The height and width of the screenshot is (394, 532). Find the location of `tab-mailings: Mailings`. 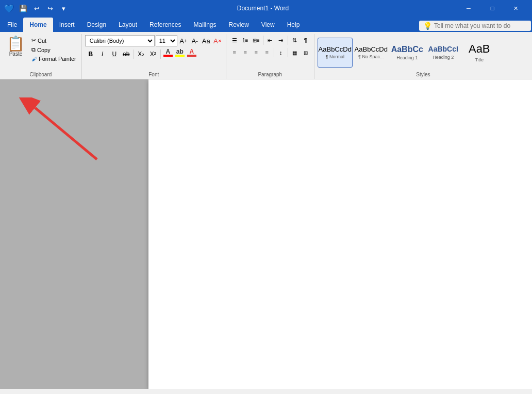

tab-mailings: Mailings is located at coordinates (205, 25).